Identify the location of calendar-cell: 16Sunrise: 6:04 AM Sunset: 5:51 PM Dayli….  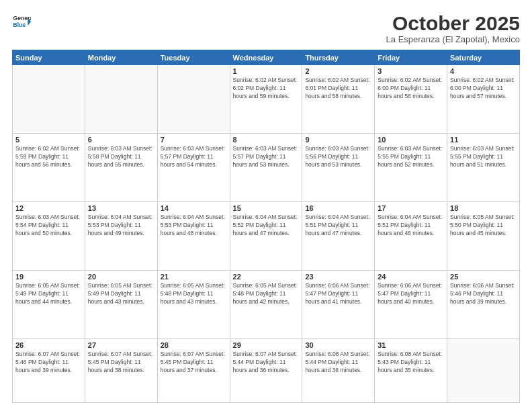
(339, 236).